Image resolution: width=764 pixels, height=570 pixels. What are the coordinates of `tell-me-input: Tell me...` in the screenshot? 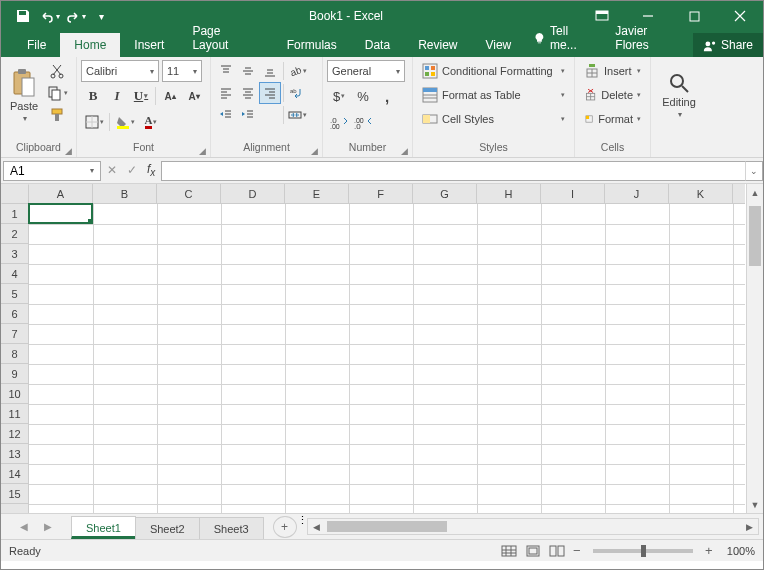 It's located at (565, 38).